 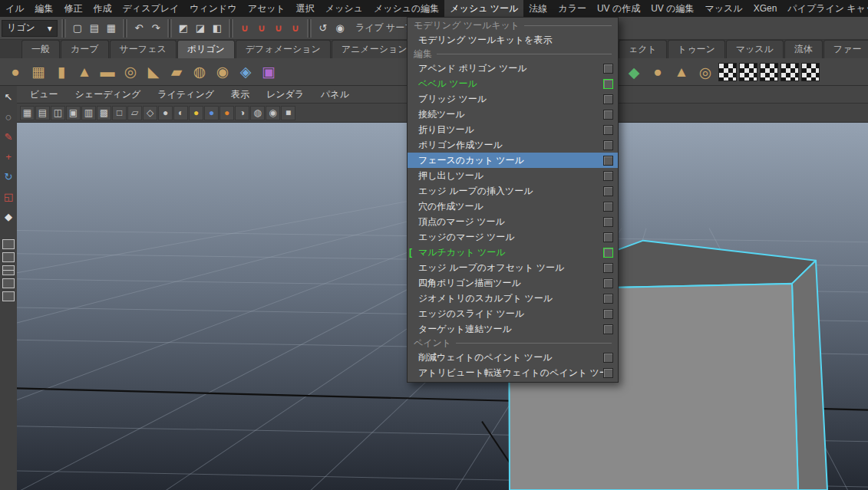 What do you see at coordinates (243, 113) in the screenshot?
I see `motion-blur-icon: ◑` at bounding box center [243, 113].